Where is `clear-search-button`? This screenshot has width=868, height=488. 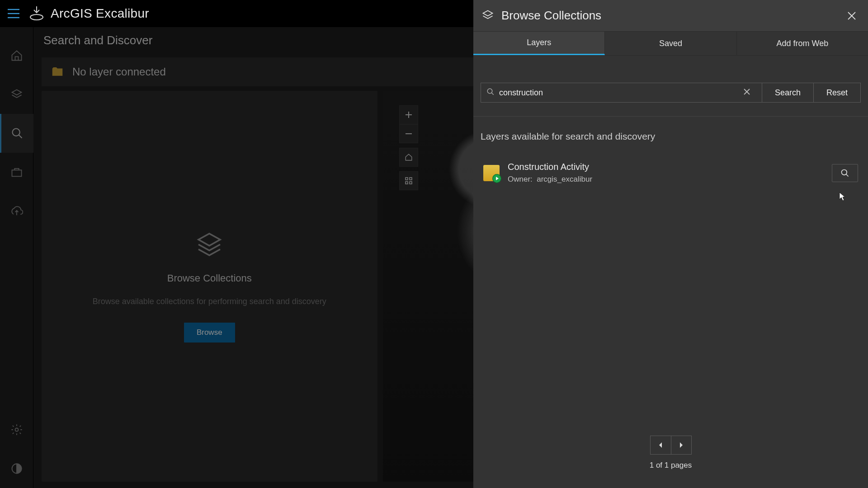 clear-search-button is located at coordinates (749, 93).